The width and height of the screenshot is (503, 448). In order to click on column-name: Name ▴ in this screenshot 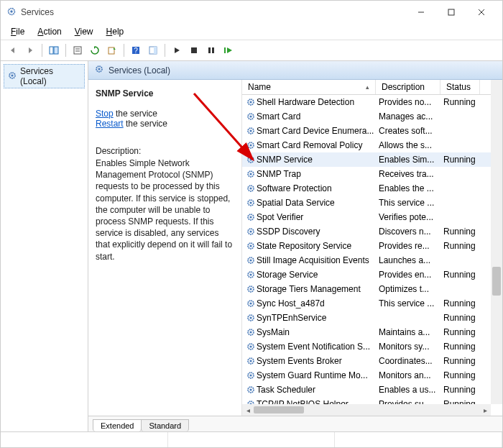, I will do `click(309, 87)`.